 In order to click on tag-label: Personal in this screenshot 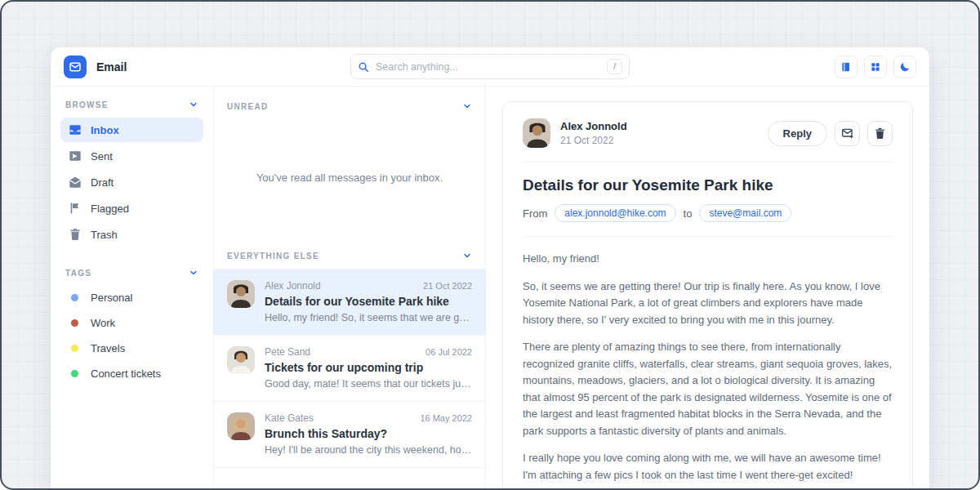, I will do `click(111, 297)`.